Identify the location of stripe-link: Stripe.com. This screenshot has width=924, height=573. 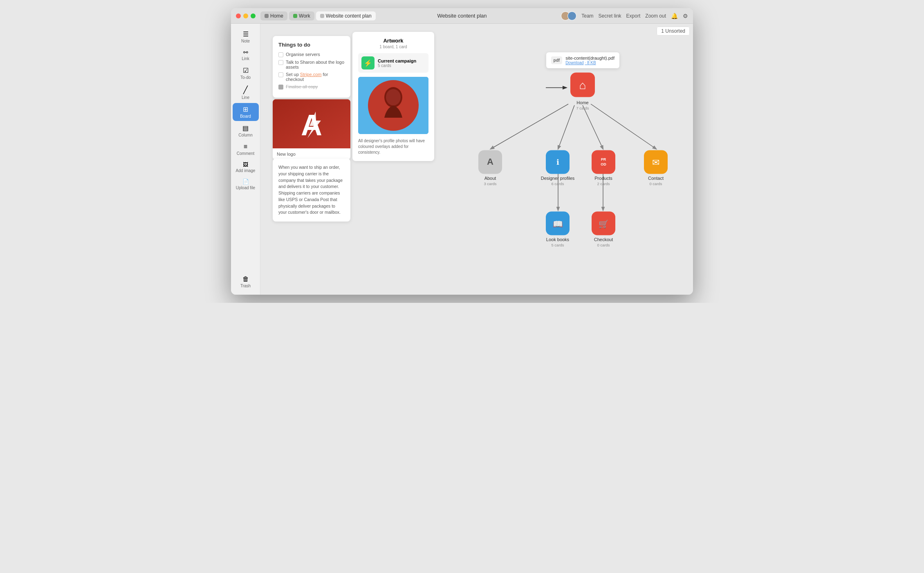
(311, 74).